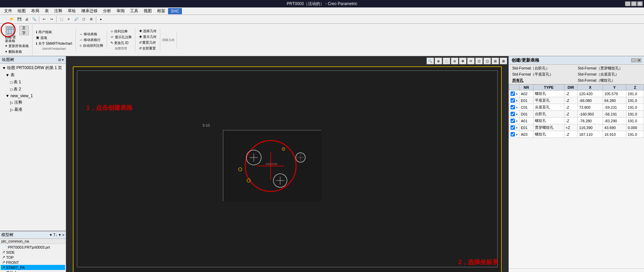  What do you see at coordinates (33, 252) in the screenshot?
I see `model-item-side: ↗ SIDE` at bounding box center [33, 252].